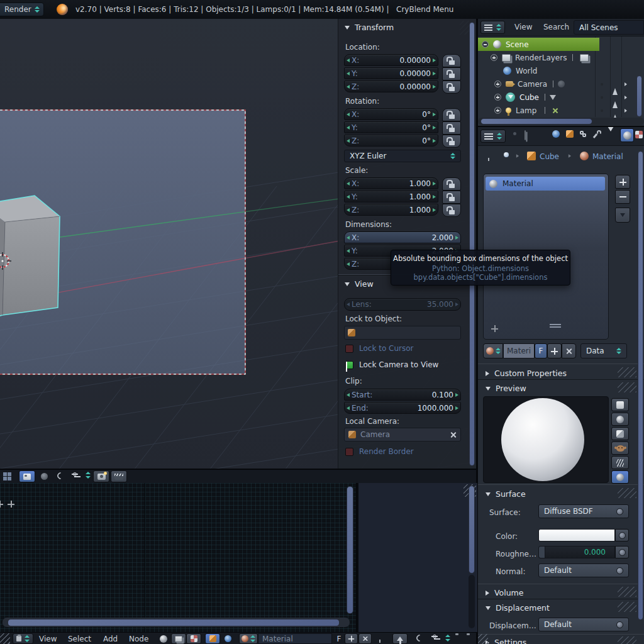 This screenshot has height=644, width=644. What do you see at coordinates (452, 210) in the screenshot?
I see `scale-z-lock-button` at bounding box center [452, 210].